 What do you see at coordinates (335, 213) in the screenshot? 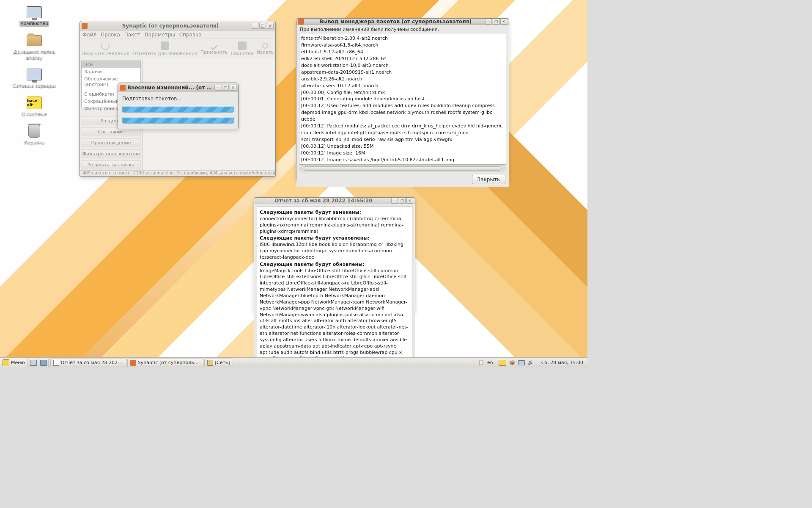
I see `report-section-heading: Следующие пакеты будут заменены:` at bounding box center [335, 213].